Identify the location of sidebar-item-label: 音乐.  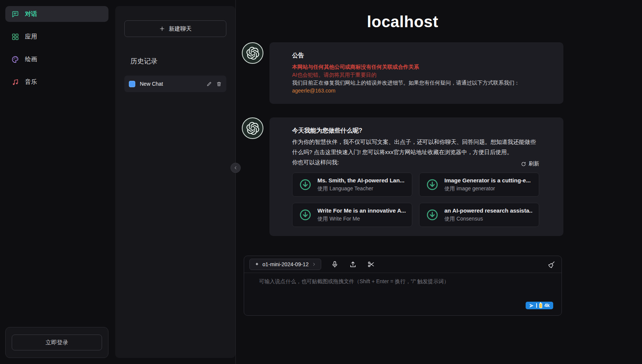
(31, 82).